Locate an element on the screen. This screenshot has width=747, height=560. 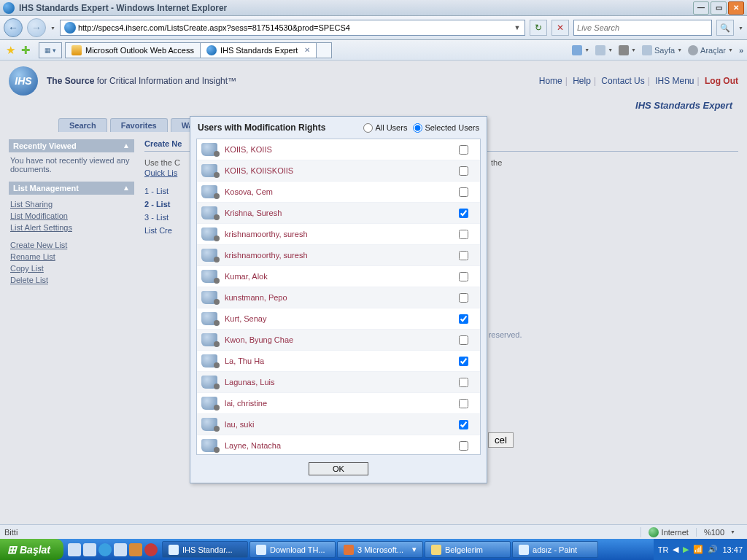
clock: 13:47 is located at coordinates (732, 550).